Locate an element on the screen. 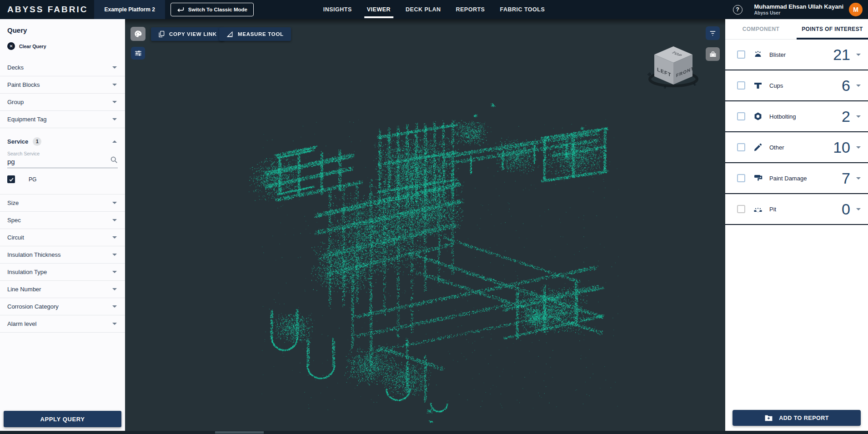  filter-paint-blocks: Paint Blocks is located at coordinates (63, 85).